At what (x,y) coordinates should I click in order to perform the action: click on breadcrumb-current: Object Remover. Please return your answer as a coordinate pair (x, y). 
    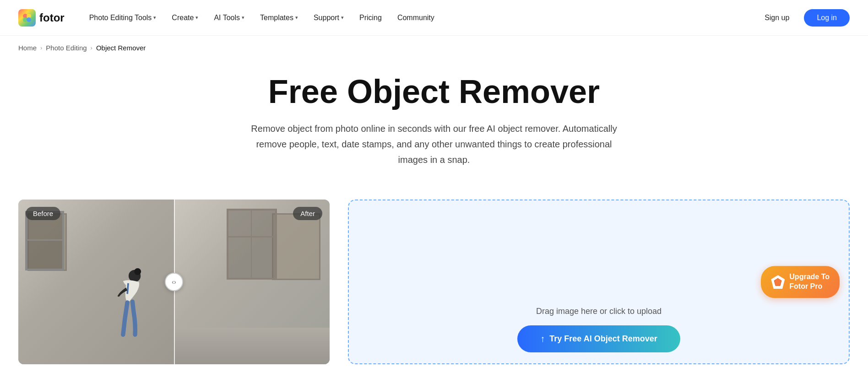
    Looking at the image, I should click on (121, 48).